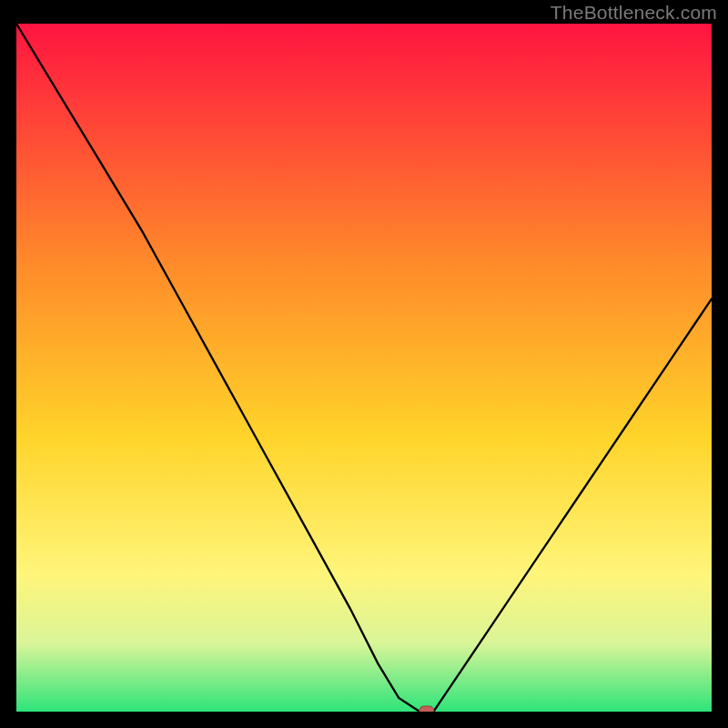 The image size is (728, 728). What do you see at coordinates (633, 13) in the screenshot?
I see `watermark-text: TheBottleneck.com` at bounding box center [633, 13].